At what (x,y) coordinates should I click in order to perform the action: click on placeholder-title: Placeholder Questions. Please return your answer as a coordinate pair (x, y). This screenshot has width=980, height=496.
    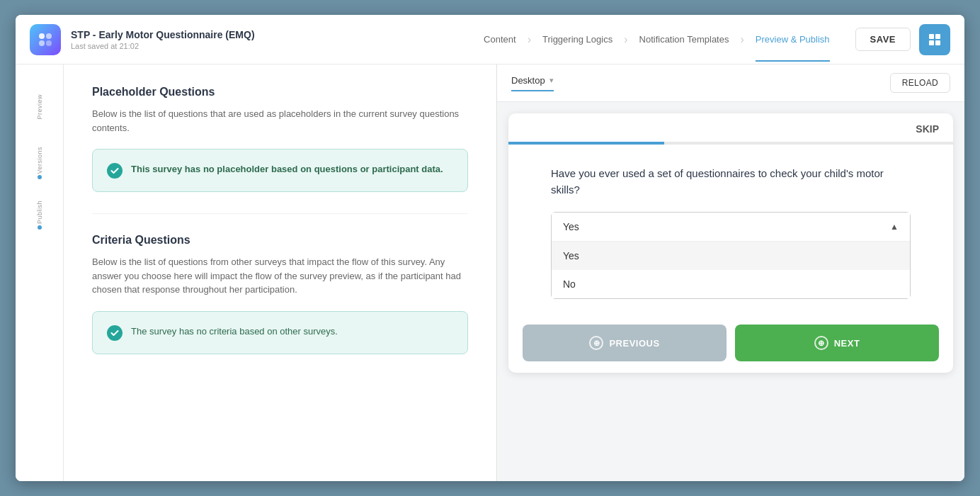
    Looking at the image, I should click on (280, 92).